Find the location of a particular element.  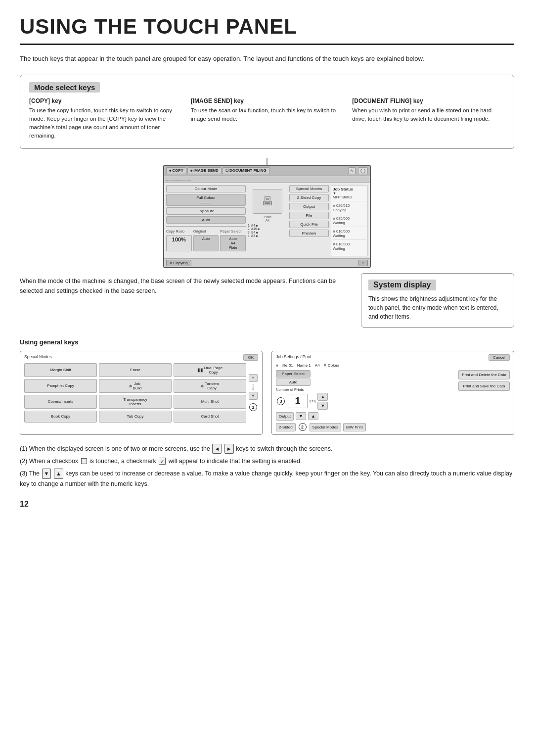

job-settings-cancel-btn: Cancel is located at coordinates (499, 357).